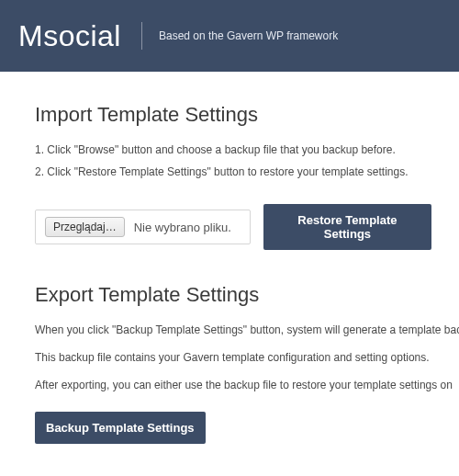  I want to click on backup-button: Backup Template Settings, so click(120, 428).